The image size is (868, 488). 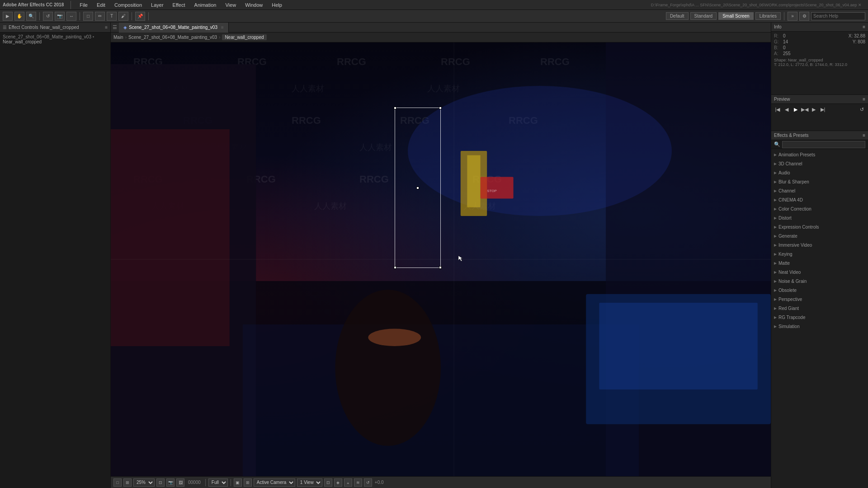 I want to click on search-input, so click(x=838, y=16).